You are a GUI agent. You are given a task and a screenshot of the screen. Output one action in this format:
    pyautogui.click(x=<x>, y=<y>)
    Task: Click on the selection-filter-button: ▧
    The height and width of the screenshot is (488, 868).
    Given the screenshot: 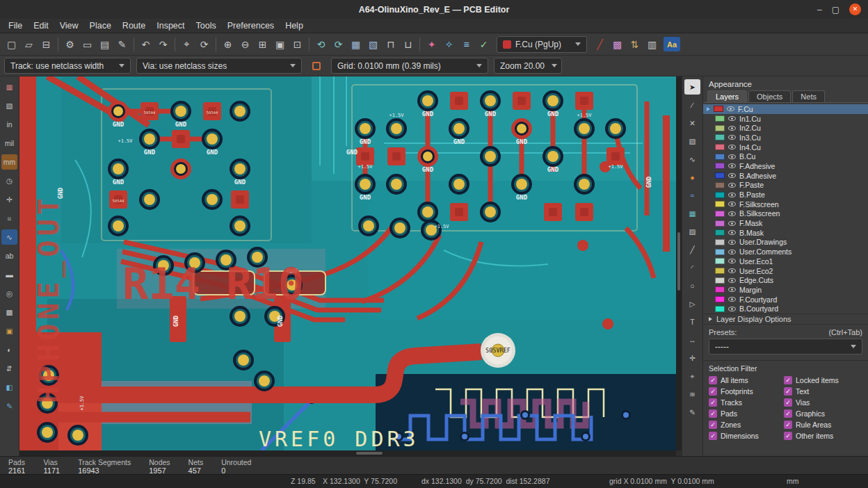 What is the action you would take?
    pyautogui.click(x=693, y=141)
    